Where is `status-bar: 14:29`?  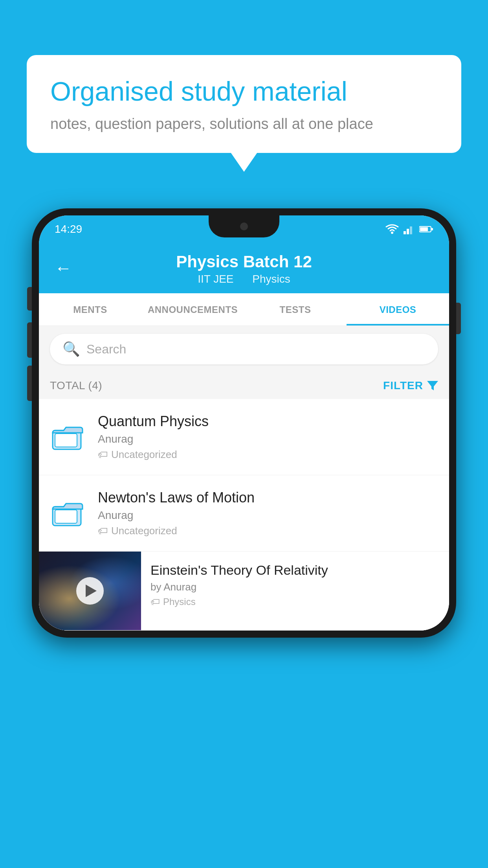 status-bar: 14:29 is located at coordinates (244, 229).